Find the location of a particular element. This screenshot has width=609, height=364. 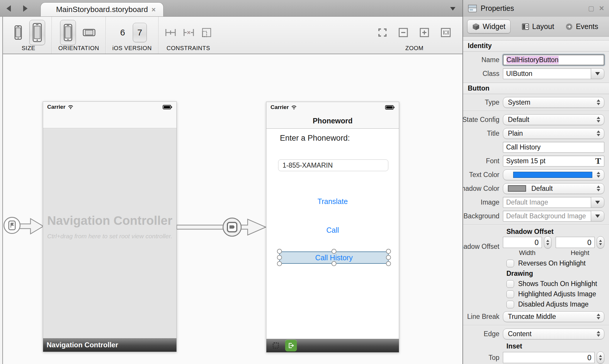

properties-title: Properties is located at coordinates (497, 8).